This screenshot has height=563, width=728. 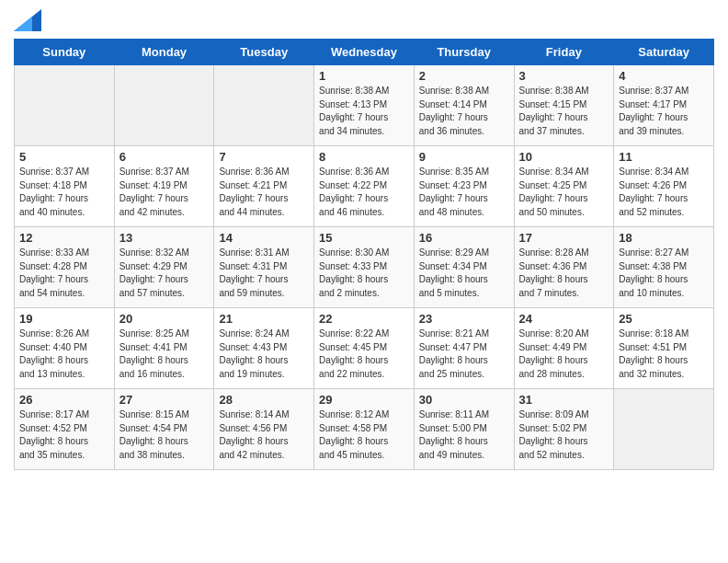 I want to click on day-info: Sunrise: 8:17 AM Sunset: 4:52 PM Dayligh…, so click(x=64, y=435).